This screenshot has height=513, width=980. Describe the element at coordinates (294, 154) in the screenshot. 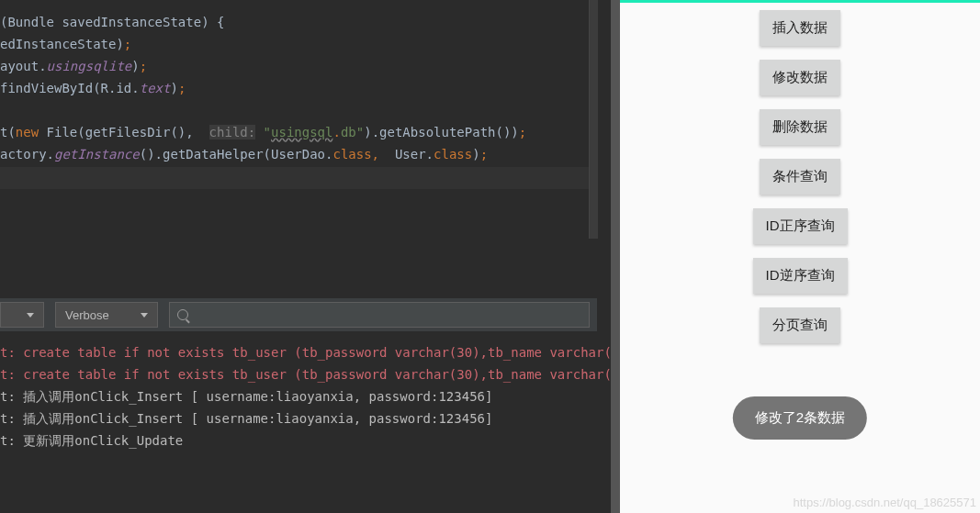

I see `code-line: actory.getInstance().getDataHelper(UserD…` at that location.